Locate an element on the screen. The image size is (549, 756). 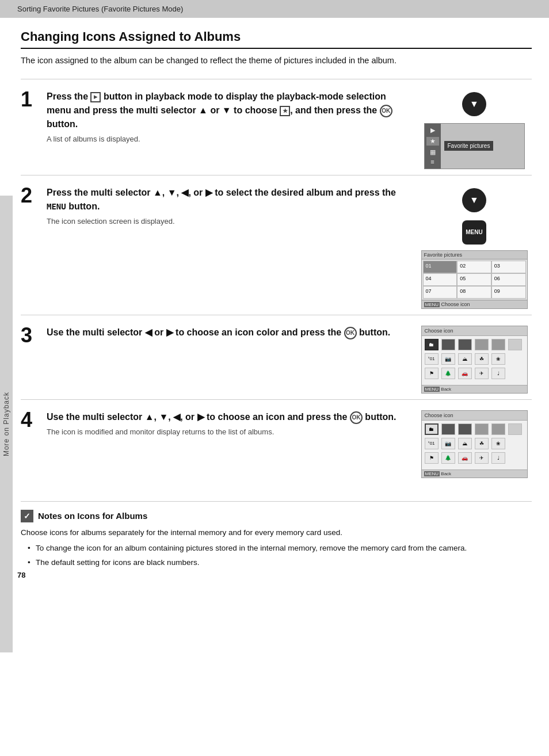
star-icon: ★ is located at coordinates (285, 111).